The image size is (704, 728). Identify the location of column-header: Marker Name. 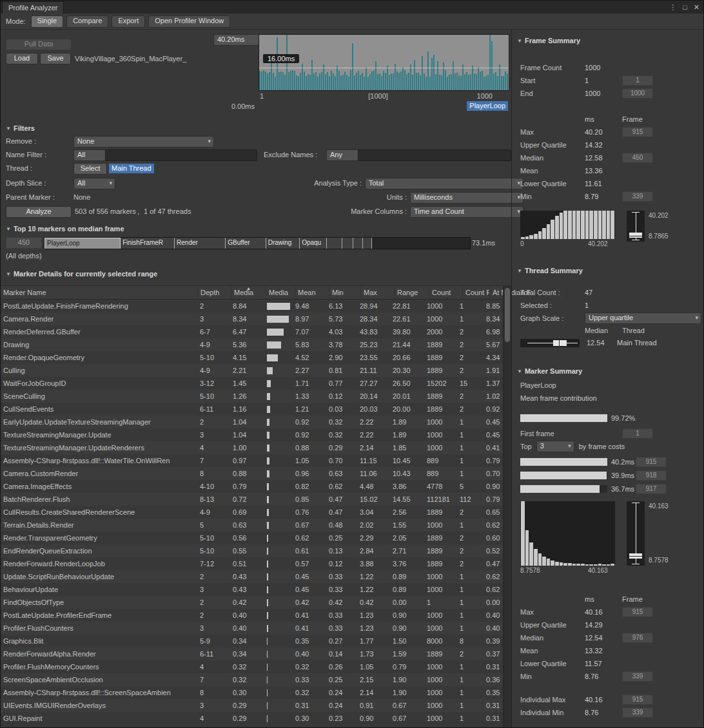
(99, 292).